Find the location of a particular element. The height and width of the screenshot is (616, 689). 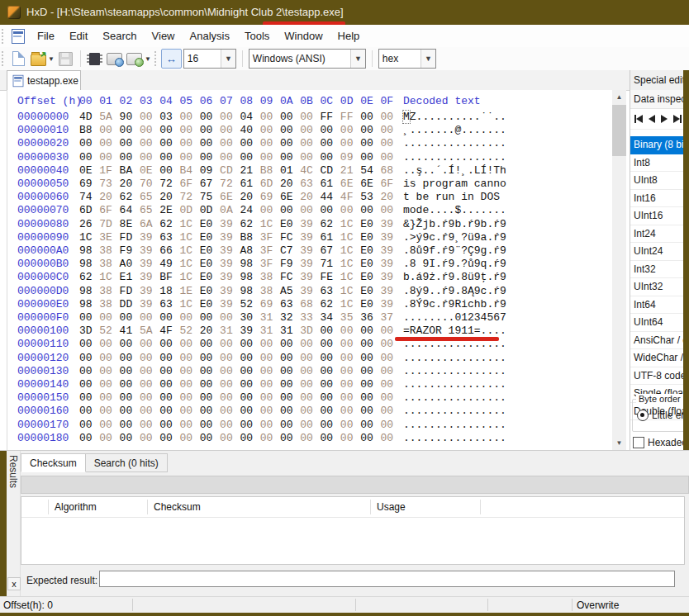

hex-bytes: B8000000000000004000000000000000 is located at coordinates (240, 130).